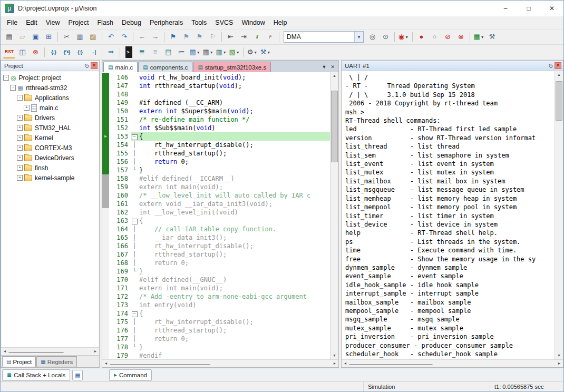 The height and width of the screenshot is (392, 564). What do you see at coordinates (234, 355) in the screenshot?
I see `code-text: #endif` at bounding box center [234, 355].